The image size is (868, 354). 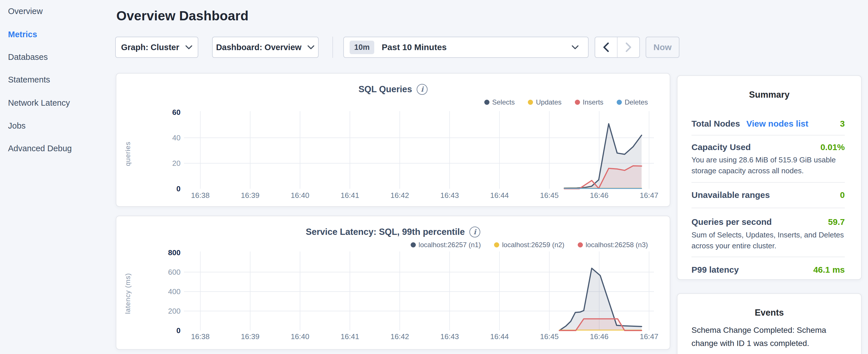 I want to click on graph-scope-dropdown: Graph: Cluster, so click(x=157, y=47).